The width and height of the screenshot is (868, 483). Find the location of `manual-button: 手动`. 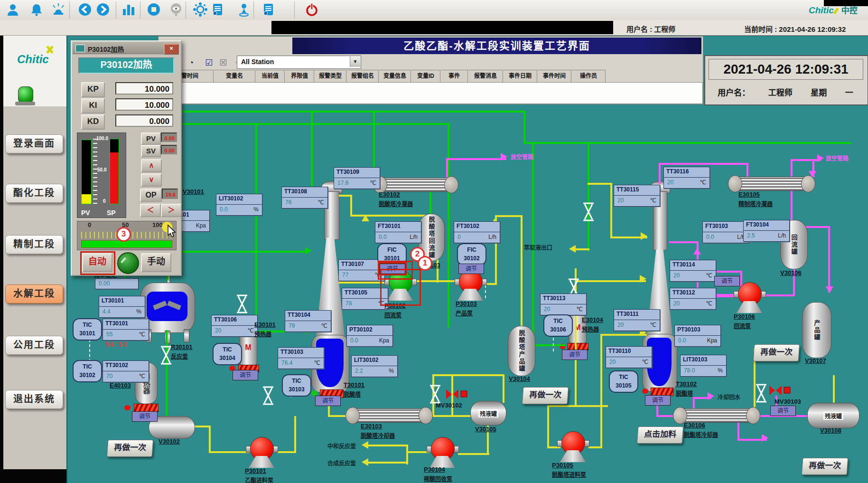

manual-button: 手动 is located at coordinates (156, 263).